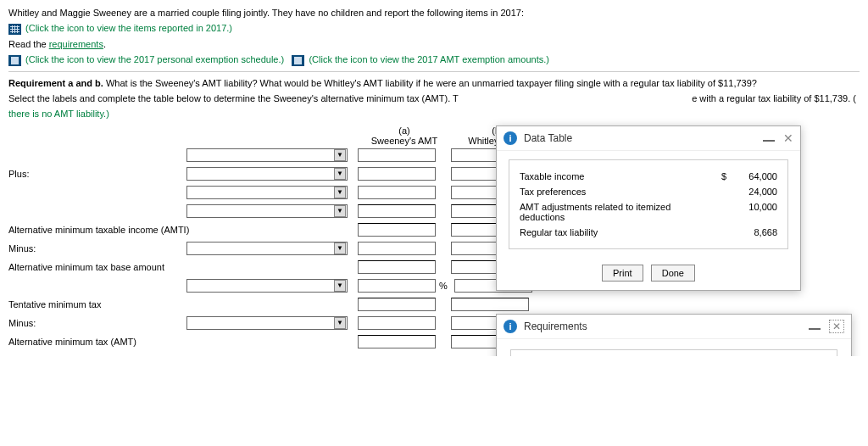 The height and width of the screenshot is (446, 868). What do you see at coordinates (267, 248) in the screenshot?
I see `row6-label-dd: ▼` at bounding box center [267, 248].